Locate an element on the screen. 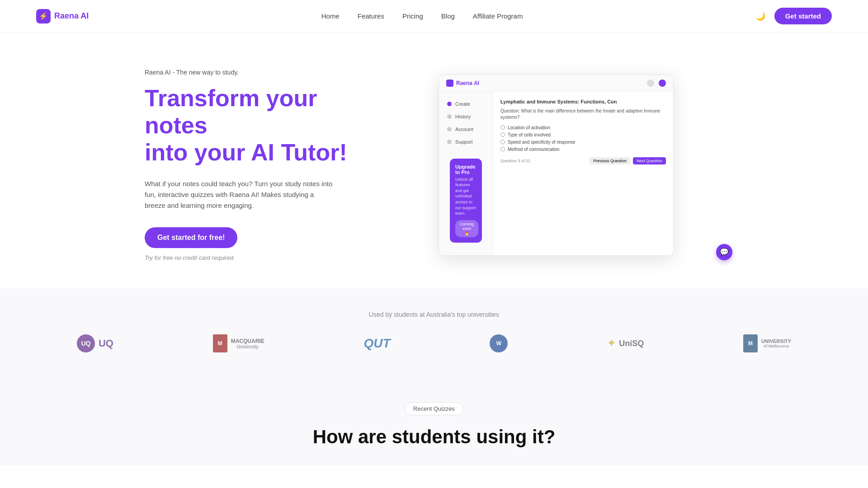 The height and width of the screenshot is (488, 868). recent-quizzes-heading: How are students using it? is located at coordinates (434, 437).